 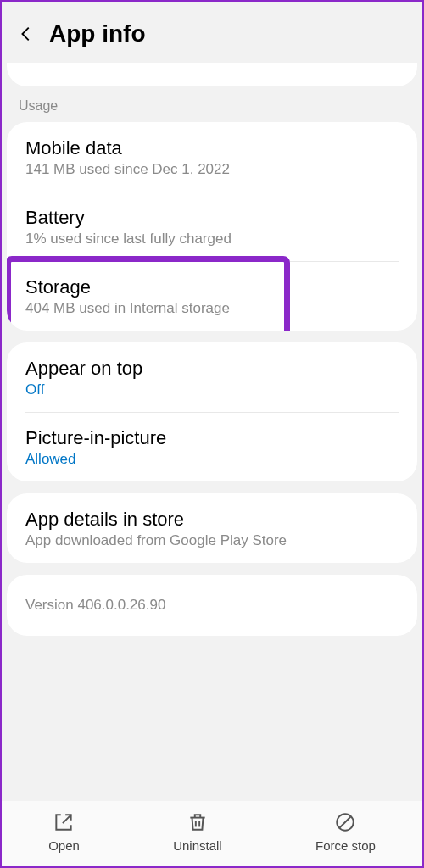 What do you see at coordinates (26, 34) in the screenshot?
I see `back-icon` at bounding box center [26, 34].